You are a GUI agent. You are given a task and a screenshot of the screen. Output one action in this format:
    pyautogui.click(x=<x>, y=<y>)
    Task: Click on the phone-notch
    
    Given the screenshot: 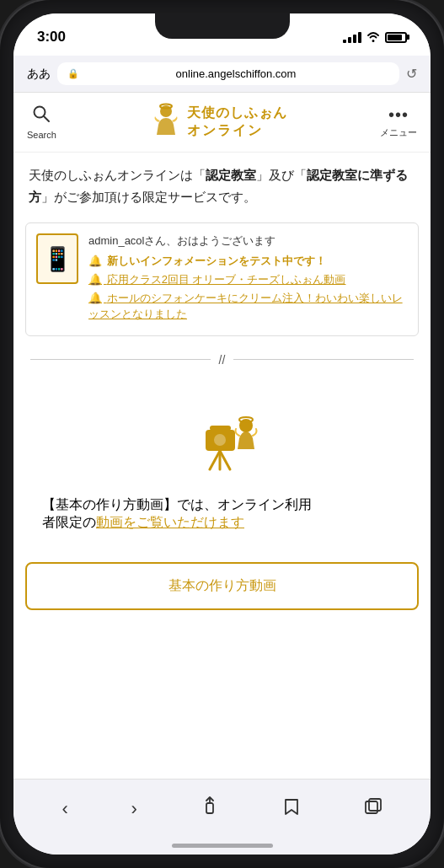 What is the action you would take?
    pyautogui.click(x=222, y=26)
    